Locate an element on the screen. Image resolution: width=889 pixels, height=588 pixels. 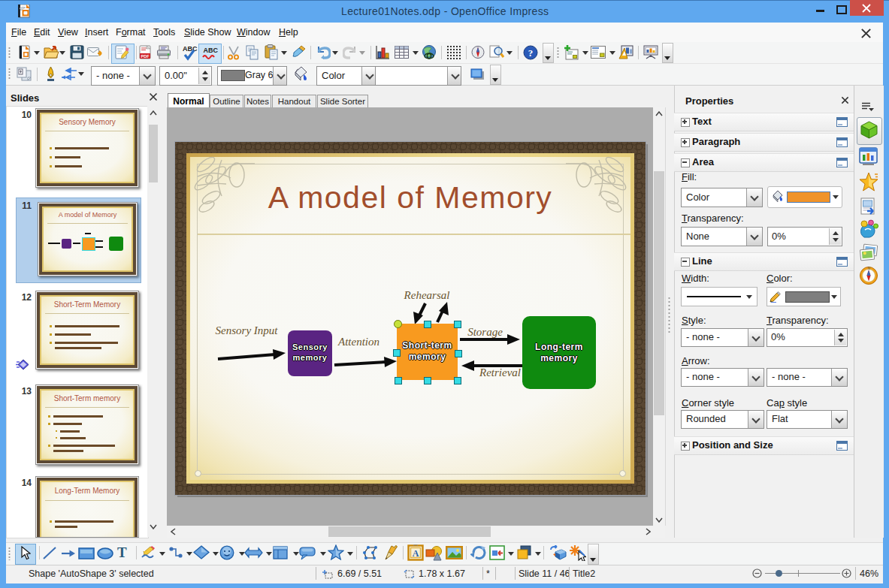
svg-text: N is located at coordinates (869, 269).